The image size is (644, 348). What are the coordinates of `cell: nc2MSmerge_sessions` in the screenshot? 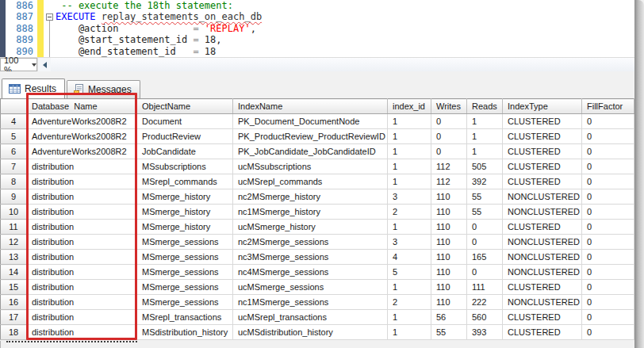 It's located at (311, 243).